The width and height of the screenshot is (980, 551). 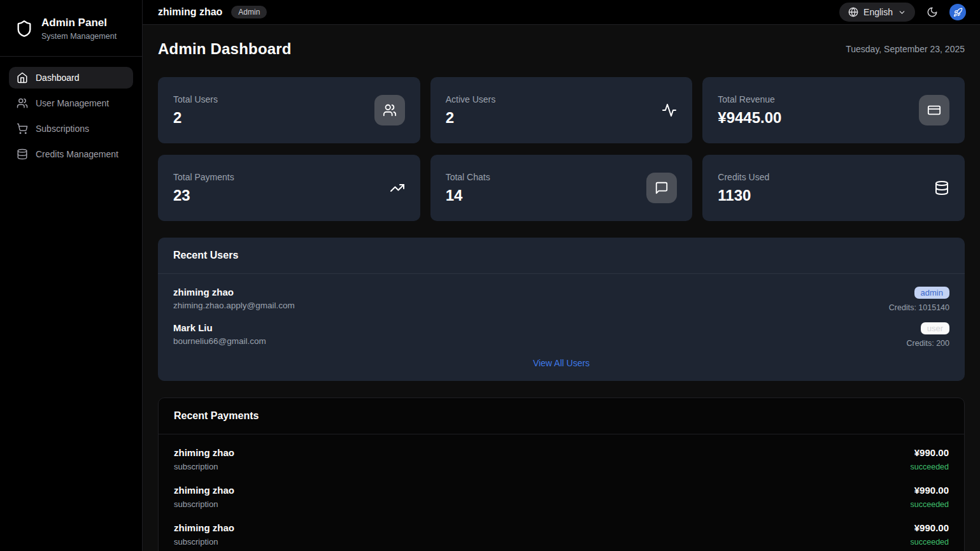 What do you see at coordinates (958, 12) in the screenshot?
I see `user-avatar` at bounding box center [958, 12].